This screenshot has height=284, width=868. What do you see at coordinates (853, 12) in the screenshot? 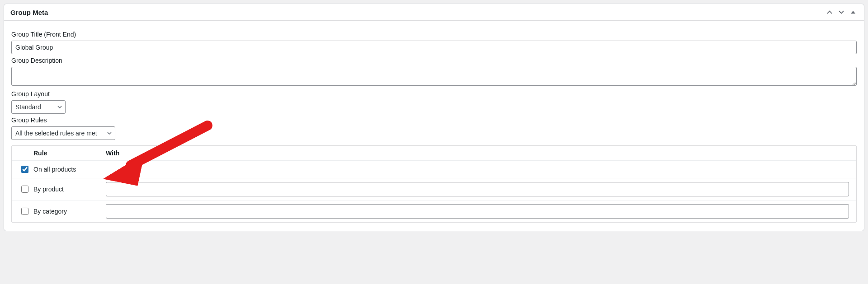
I see `collapse-icon` at bounding box center [853, 12].